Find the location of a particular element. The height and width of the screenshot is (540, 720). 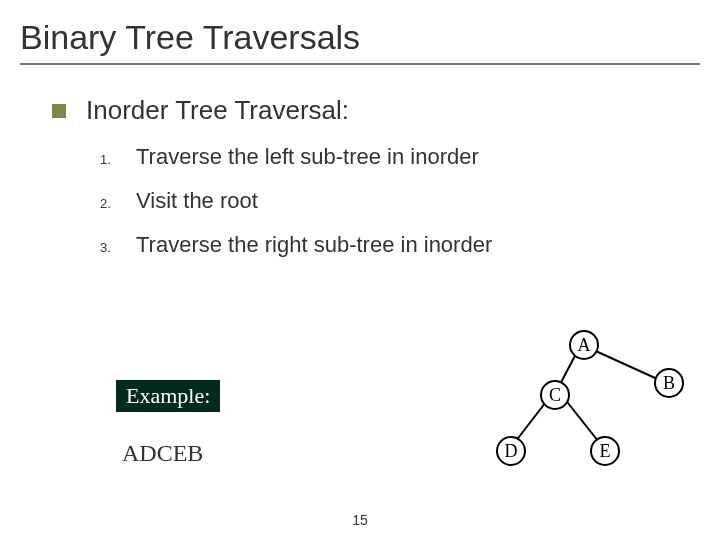

list-text: Traverse the left sub-tree in inorder is located at coordinates (308, 157).